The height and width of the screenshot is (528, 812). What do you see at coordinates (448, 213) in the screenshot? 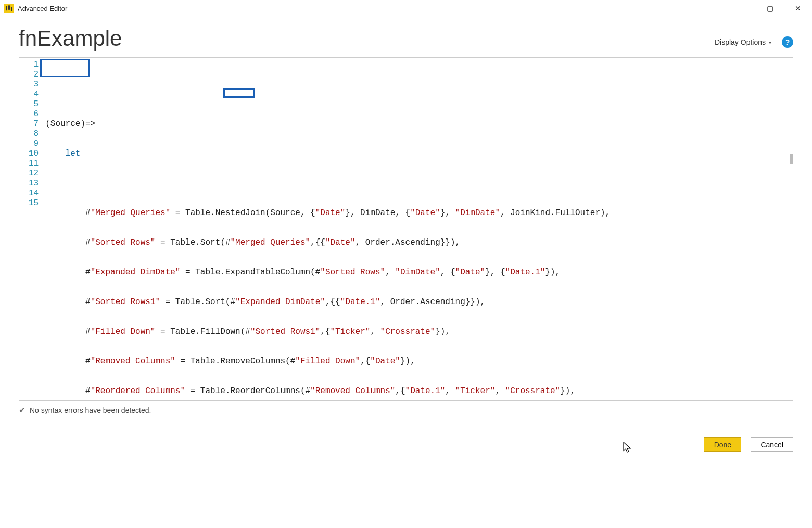
I see `code-token: },` at bounding box center [448, 213].